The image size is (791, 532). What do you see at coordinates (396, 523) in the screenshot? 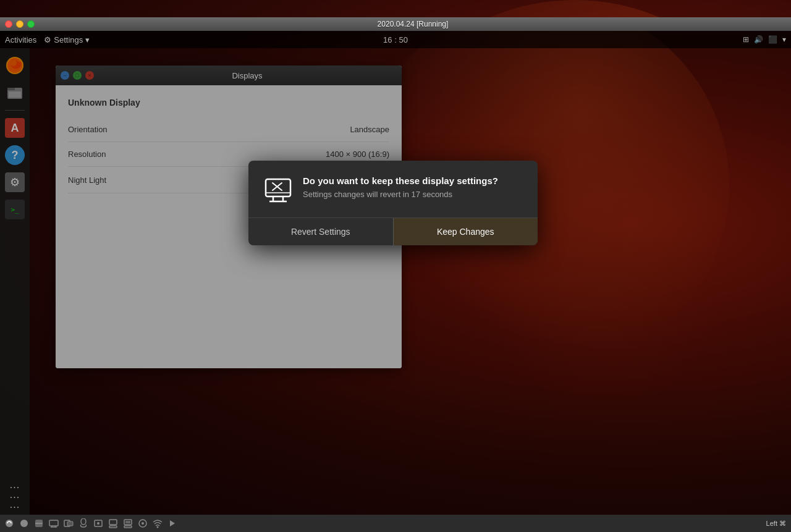
I see `bottom-taskbar: Left ⌘` at bounding box center [396, 523].